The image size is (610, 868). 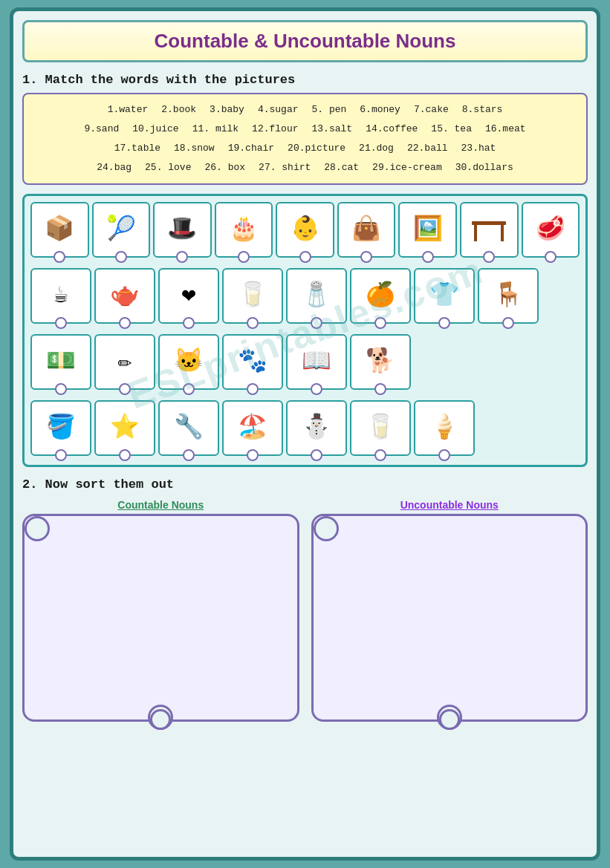 I want to click on word-17: 17.table, so click(x=137, y=149).